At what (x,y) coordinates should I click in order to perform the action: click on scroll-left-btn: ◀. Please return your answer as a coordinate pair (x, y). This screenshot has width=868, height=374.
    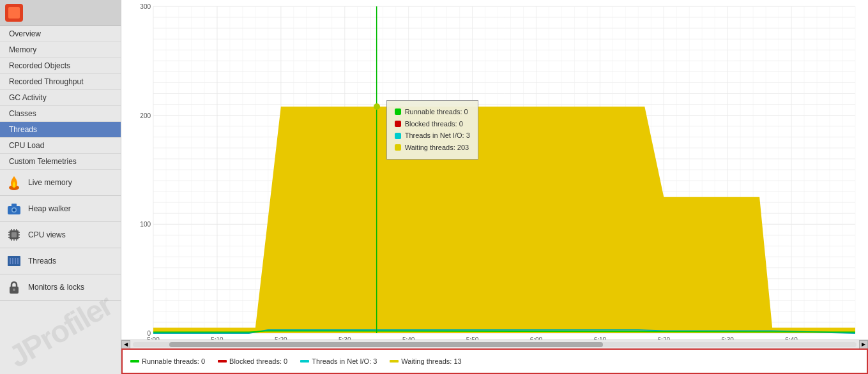
    Looking at the image, I should click on (126, 345).